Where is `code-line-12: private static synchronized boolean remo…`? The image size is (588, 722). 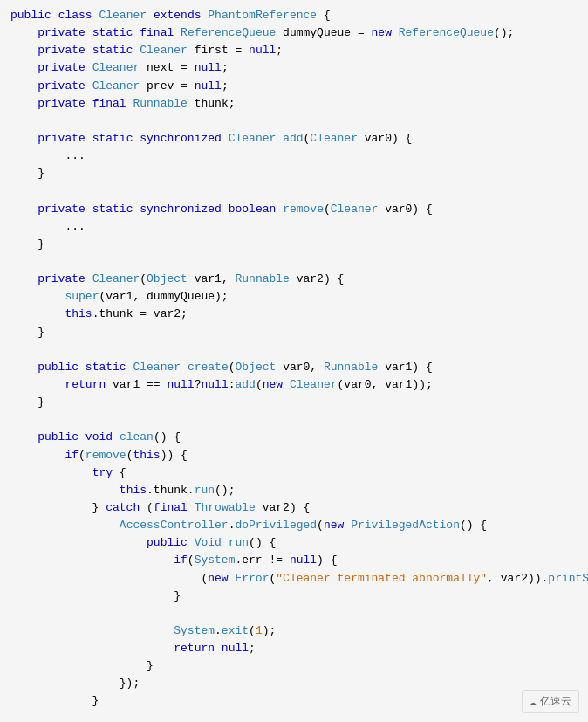
code-line-12: private static synchronized boolean remo… is located at coordinates (294, 210).